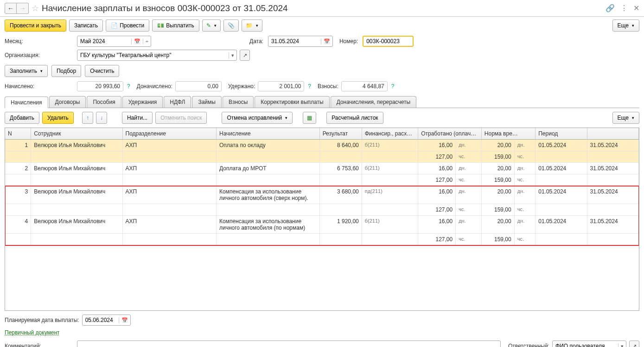  What do you see at coordinates (613, 134) in the screenshot?
I see `column-header` at bounding box center [613, 134].